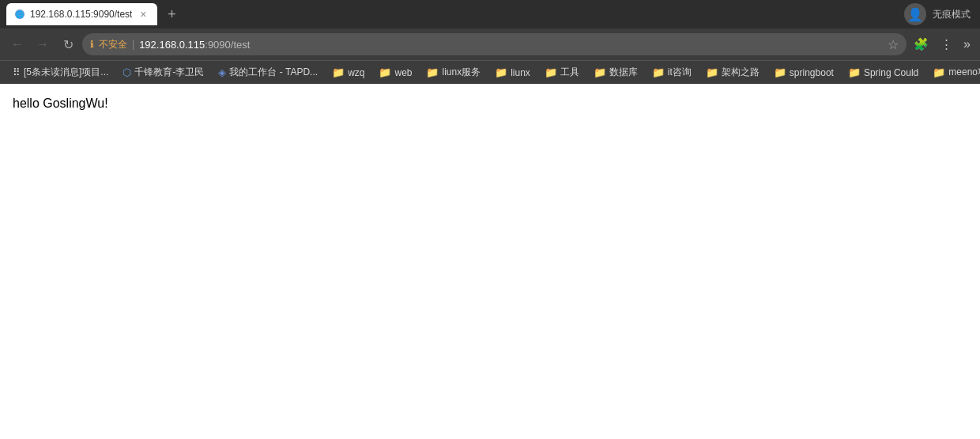  I want to click on bookmark-web-label: web, so click(403, 73).